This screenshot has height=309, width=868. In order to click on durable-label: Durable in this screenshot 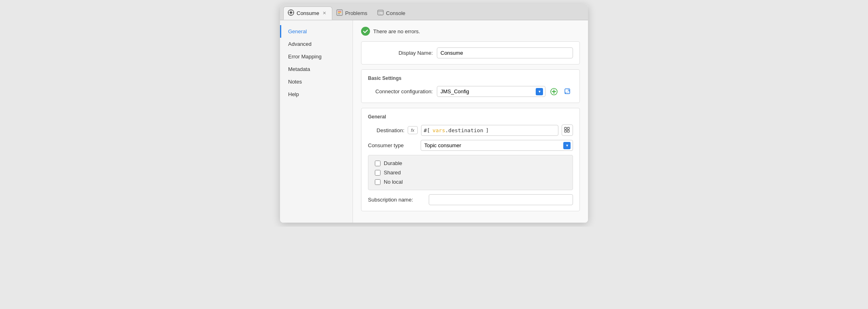, I will do `click(393, 163)`.